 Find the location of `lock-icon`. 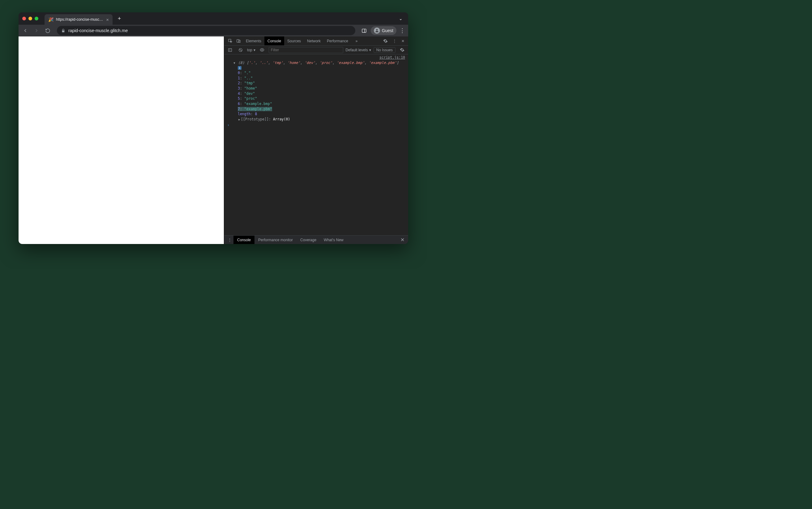

lock-icon is located at coordinates (63, 31).